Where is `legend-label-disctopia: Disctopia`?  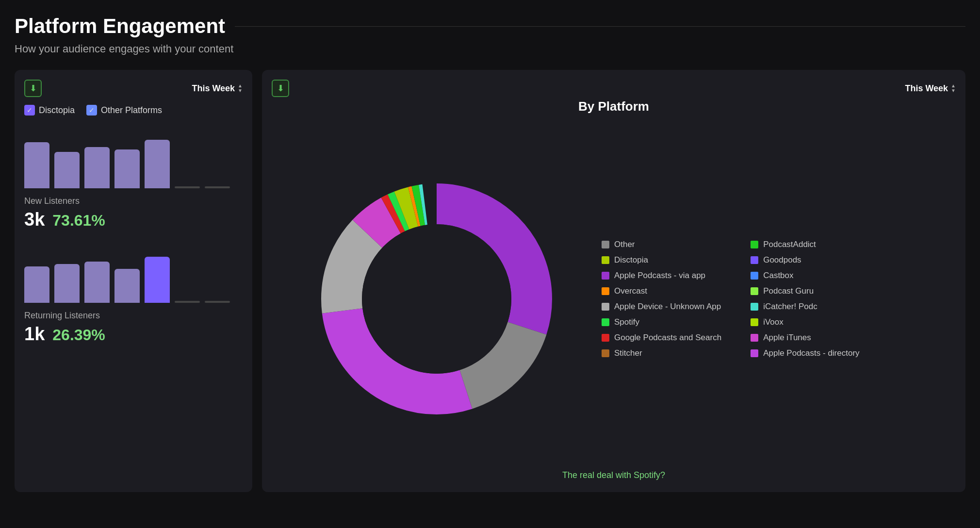
legend-label-disctopia: Disctopia is located at coordinates (631, 260).